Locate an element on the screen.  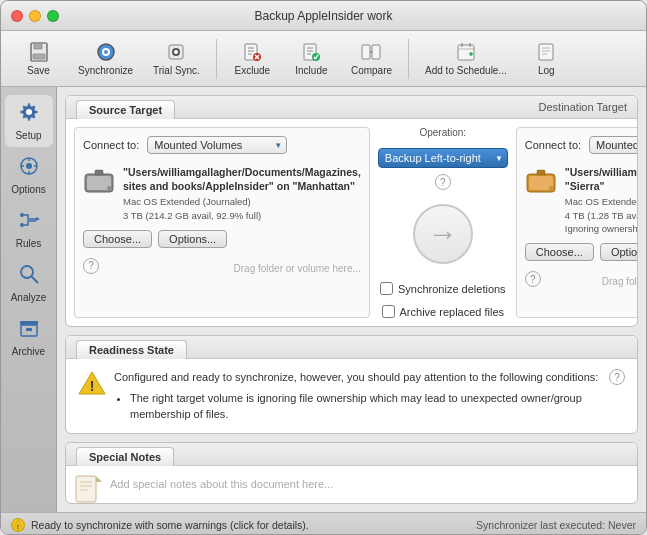
source-target-tab: Source Target is located at coordinates (126, 110).